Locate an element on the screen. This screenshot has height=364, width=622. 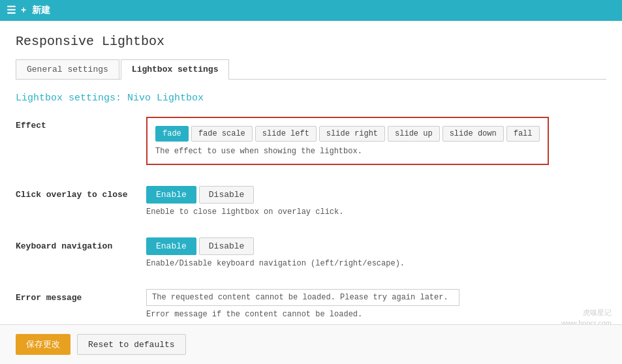
reset-button: Reset to defaults is located at coordinates (132, 344).